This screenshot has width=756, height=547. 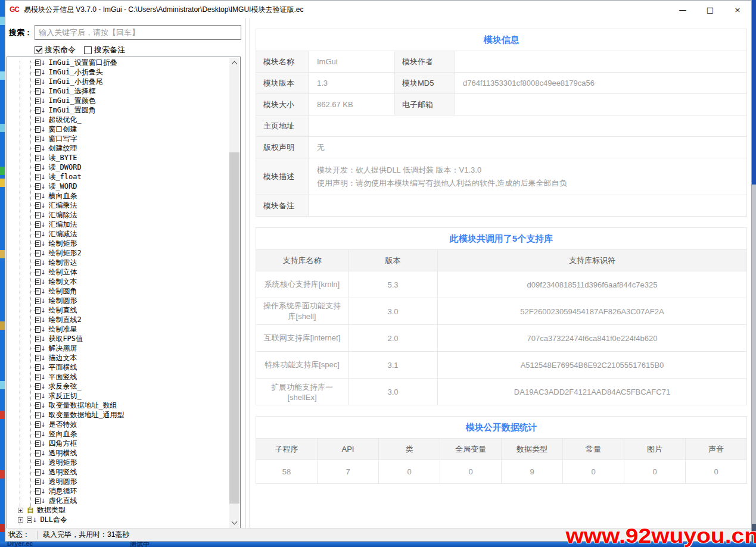 I want to click on search-input, so click(x=138, y=32).